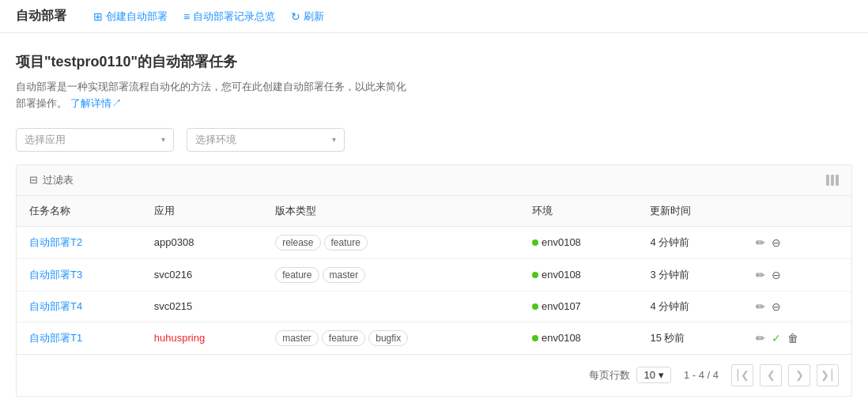 The image size is (868, 403). What do you see at coordinates (799, 375) in the screenshot?
I see `next-page-btn: ❯` at bounding box center [799, 375].